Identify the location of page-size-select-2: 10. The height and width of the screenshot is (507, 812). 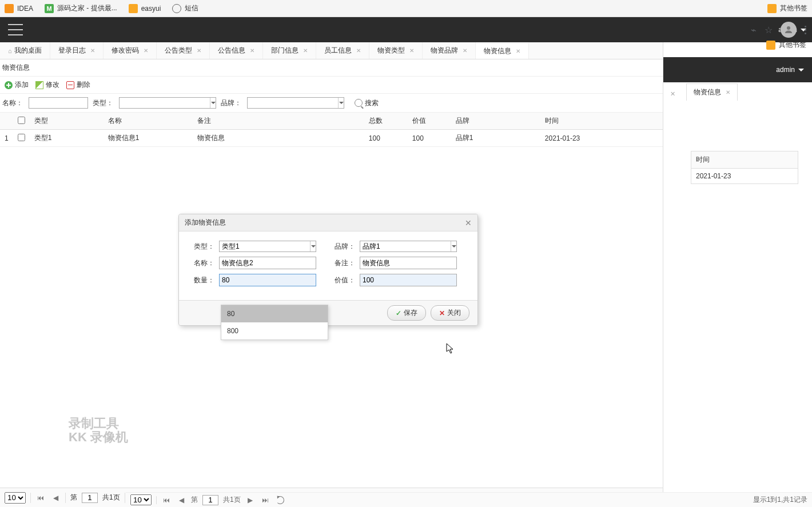
(141, 500).